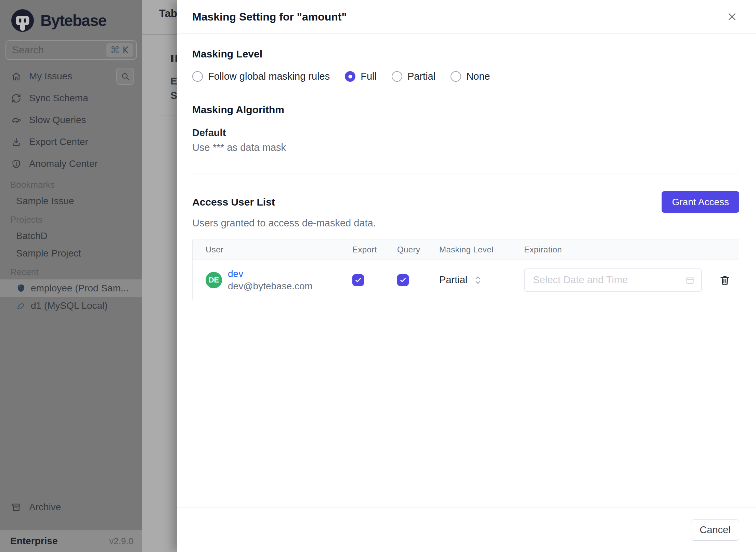  I want to click on column-header-export: Export, so click(371, 250).